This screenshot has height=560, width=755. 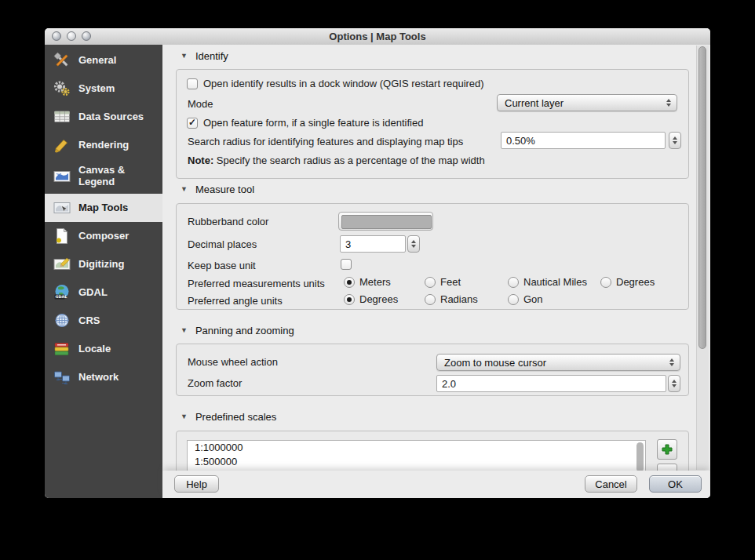 What do you see at coordinates (104, 271) in the screenshot?
I see `options-sidebar: General System Data Sources` at bounding box center [104, 271].